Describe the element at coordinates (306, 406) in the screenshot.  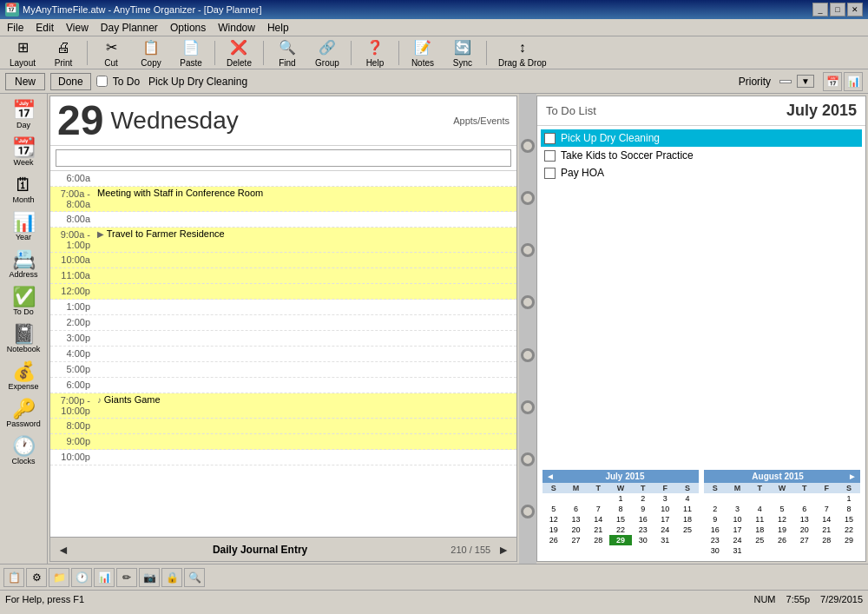
I see `event-giants: ♪ Giants Game` at that location.